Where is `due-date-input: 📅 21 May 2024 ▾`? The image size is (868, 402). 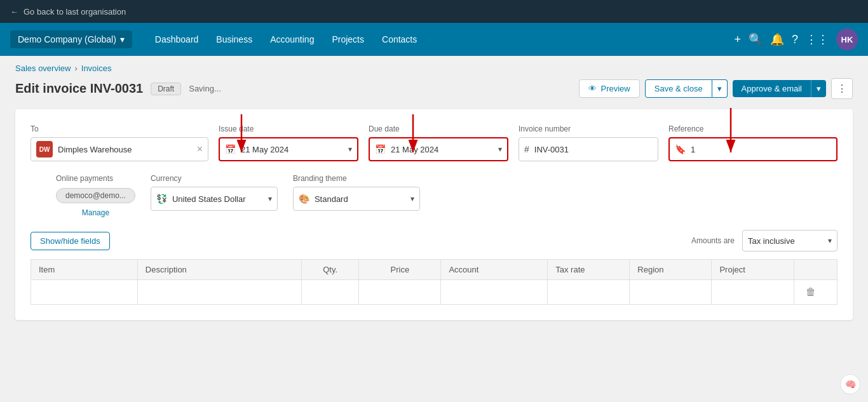 due-date-input: 📅 21 May 2024 ▾ is located at coordinates (438, 149).